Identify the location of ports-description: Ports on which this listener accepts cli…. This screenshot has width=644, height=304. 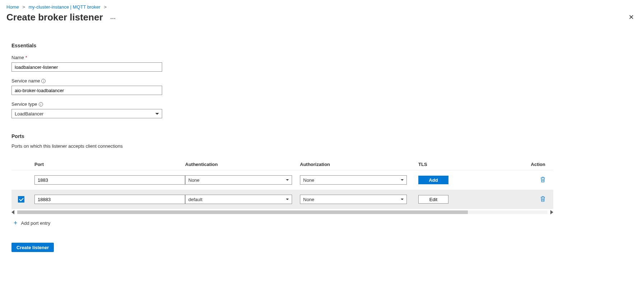
(322, 146).